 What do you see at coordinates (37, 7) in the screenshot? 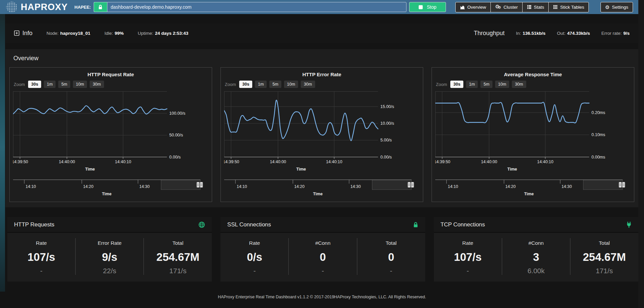
I see `haproxy-logo: HAPROXY` at bounding box center [37, 7].